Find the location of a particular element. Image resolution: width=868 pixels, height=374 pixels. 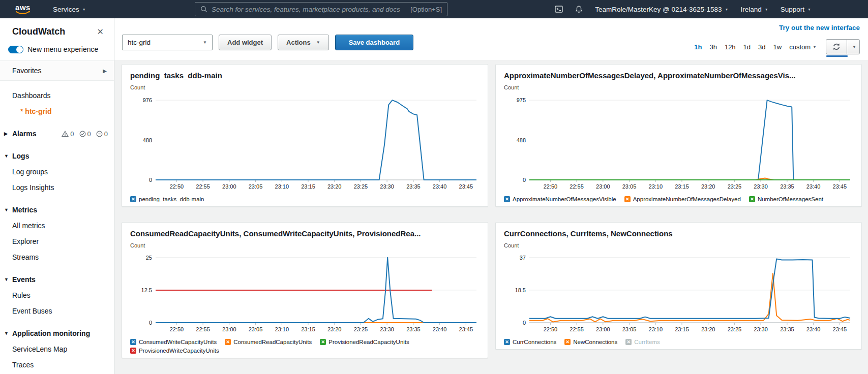

sidebar-item-event-buses: Event Buses is located at coordinates (57, 311).